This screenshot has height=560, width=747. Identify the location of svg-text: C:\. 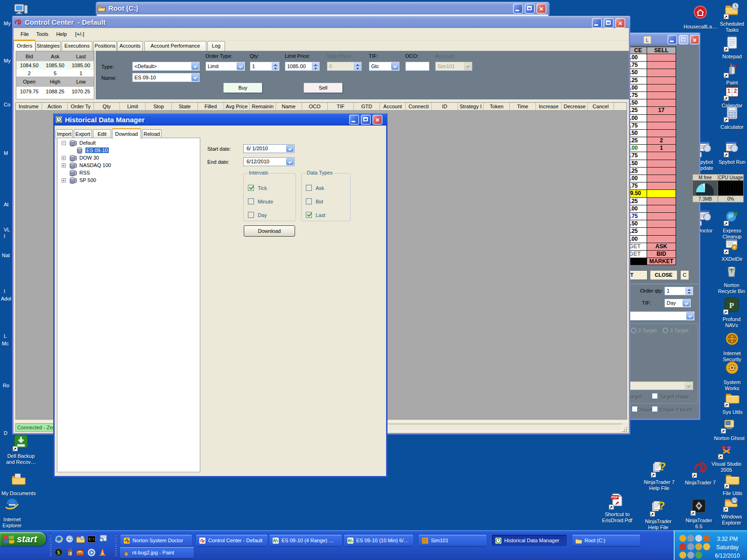
(92, 539).